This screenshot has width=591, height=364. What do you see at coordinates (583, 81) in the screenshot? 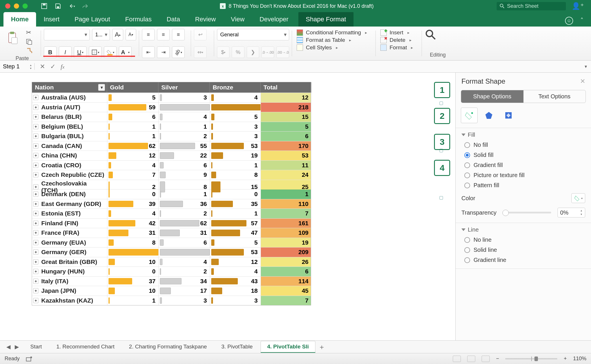
I see `close-pane-icon: ✕` at bounding box center [583, 81].